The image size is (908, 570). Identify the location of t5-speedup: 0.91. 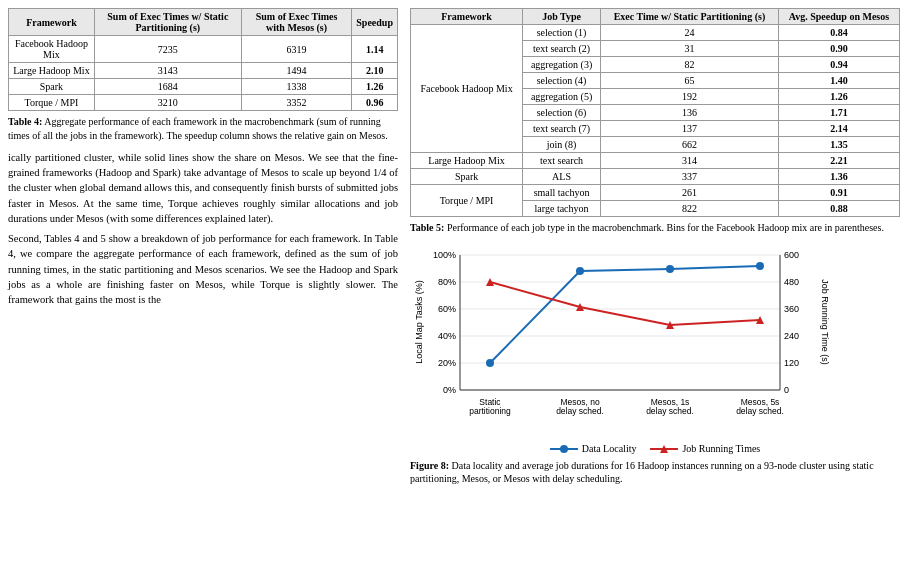
(838, 193).